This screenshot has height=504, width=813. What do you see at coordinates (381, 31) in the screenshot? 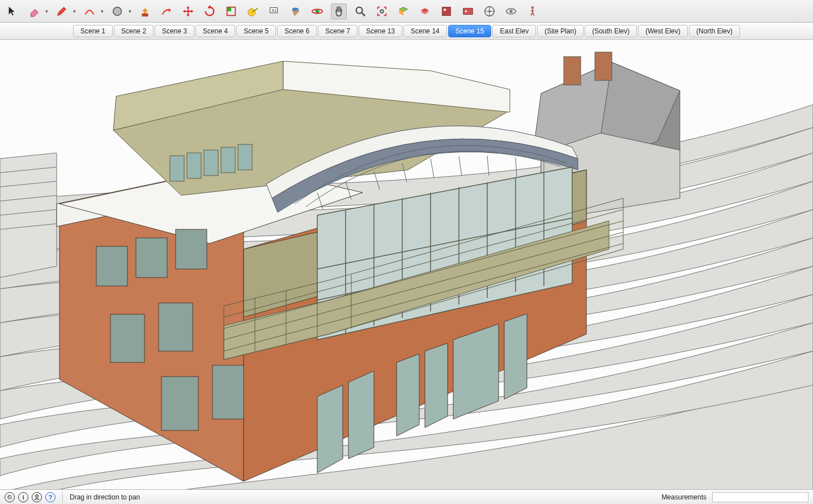
I see `scene-tab-7: Scene 13` at bounding box center [381, 31].